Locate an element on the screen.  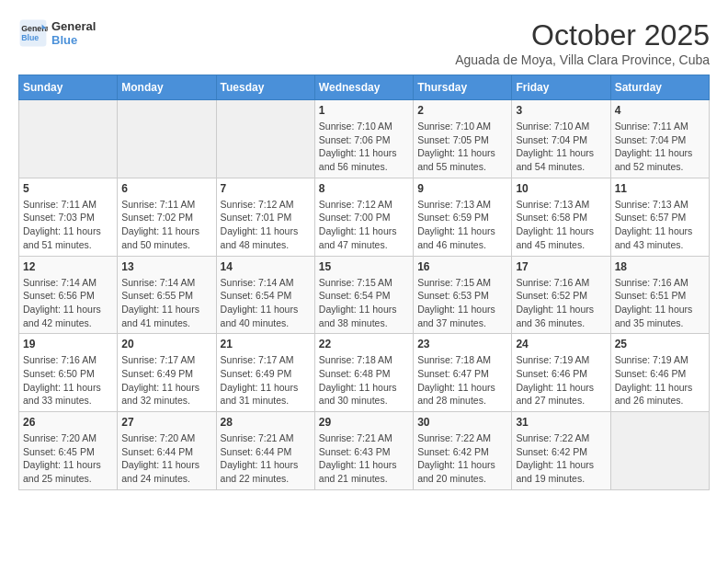
day-cell: 3Sunrise: 7:10 AM Sunset: 7:04 PM Daylig… is located at coordinates (561, 140).